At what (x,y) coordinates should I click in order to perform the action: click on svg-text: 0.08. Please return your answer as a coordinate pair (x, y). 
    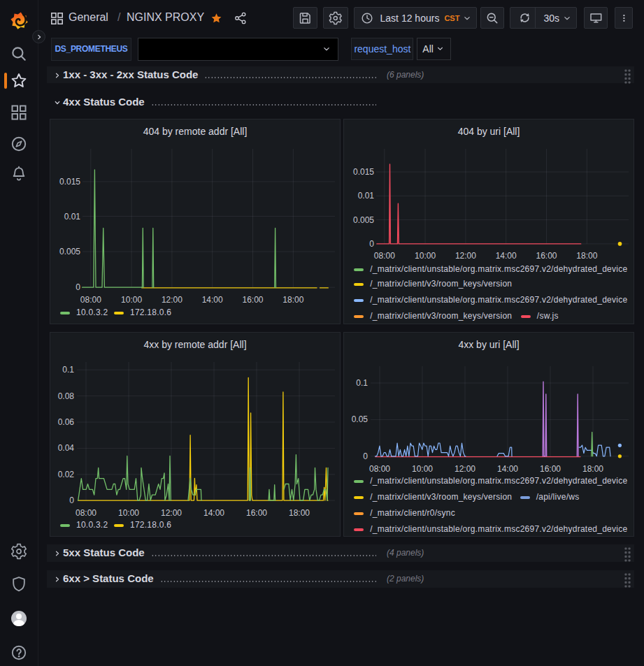
    Looking at the image, I should click on (66, 396).